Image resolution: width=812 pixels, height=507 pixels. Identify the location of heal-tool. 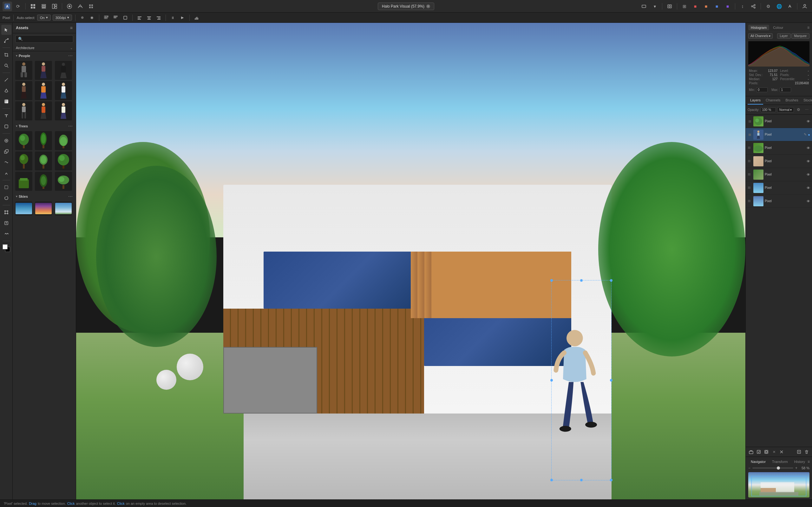
(6, 141).